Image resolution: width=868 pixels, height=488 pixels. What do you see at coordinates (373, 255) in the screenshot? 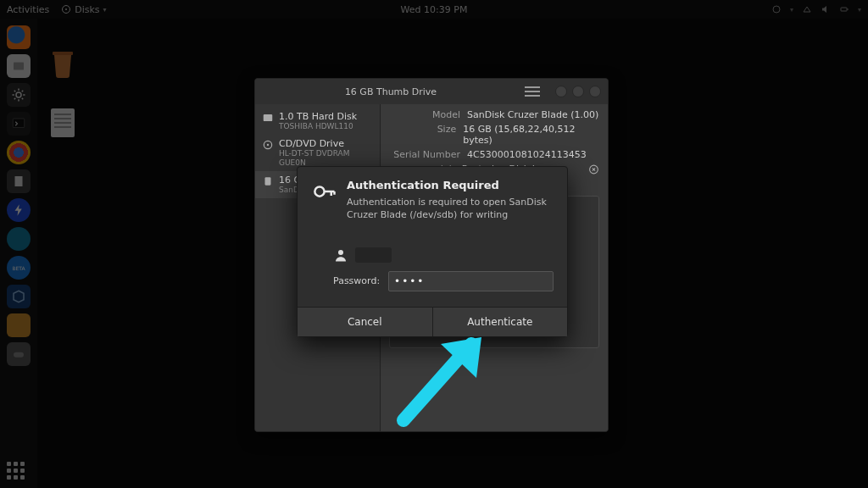
I see `auth-username` at bounding box center [373, 255].